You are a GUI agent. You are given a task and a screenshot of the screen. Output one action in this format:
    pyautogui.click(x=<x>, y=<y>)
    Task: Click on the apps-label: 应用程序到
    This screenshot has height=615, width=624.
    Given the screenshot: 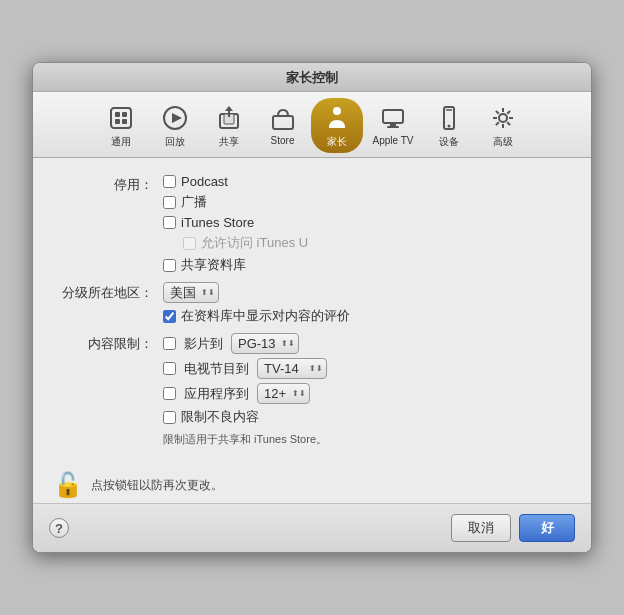 What is the action you would take?
    pyautogui.click(x=216, y=394)
    